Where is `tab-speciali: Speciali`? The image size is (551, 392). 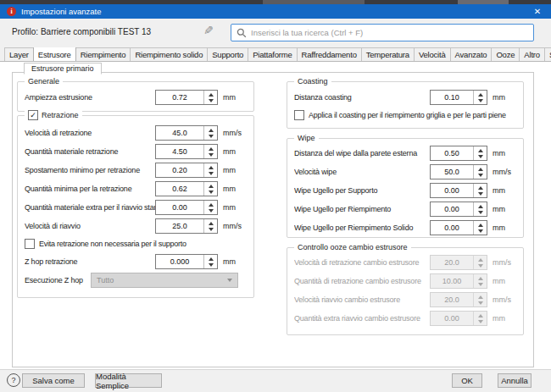 tab-speciali: Speciali is located at coordinates (548, 54).